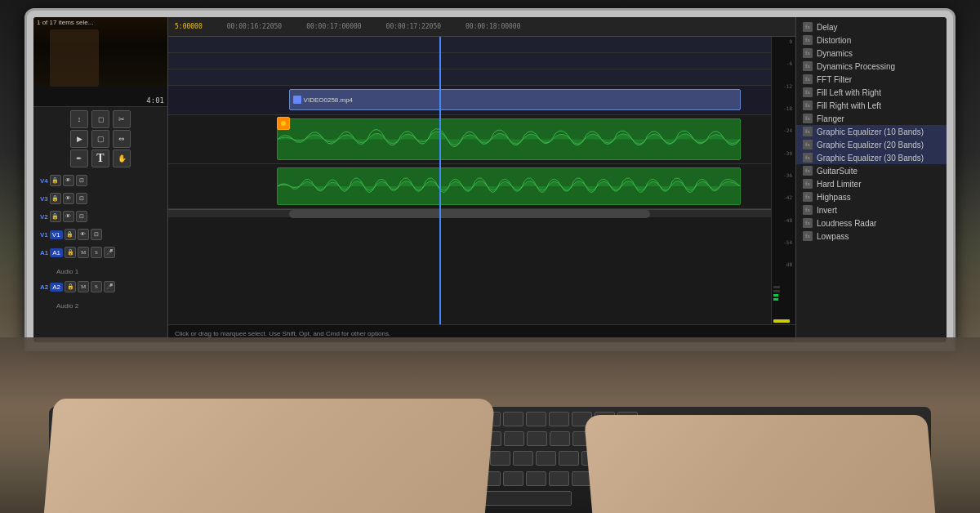 This screenshot has height=513, width=980. I want to click on tool-btn-text: T, so click(100, 158).